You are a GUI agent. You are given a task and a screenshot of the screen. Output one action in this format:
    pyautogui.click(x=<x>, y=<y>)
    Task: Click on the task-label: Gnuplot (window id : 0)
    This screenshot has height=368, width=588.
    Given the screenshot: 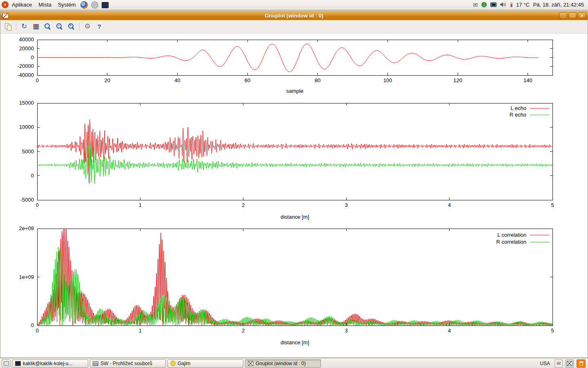 What is the action you would take?
    pyautogui.click(x=281, y=364)
    